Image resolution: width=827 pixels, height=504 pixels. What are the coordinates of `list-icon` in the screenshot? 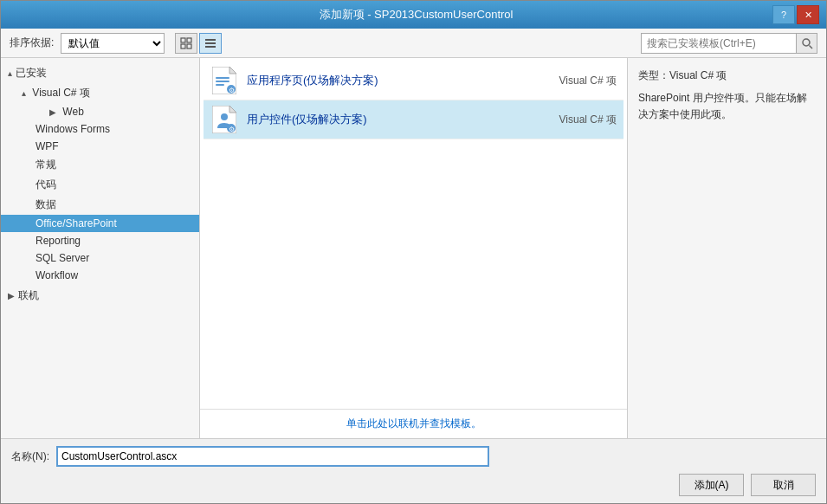 It's located at (210, 43).